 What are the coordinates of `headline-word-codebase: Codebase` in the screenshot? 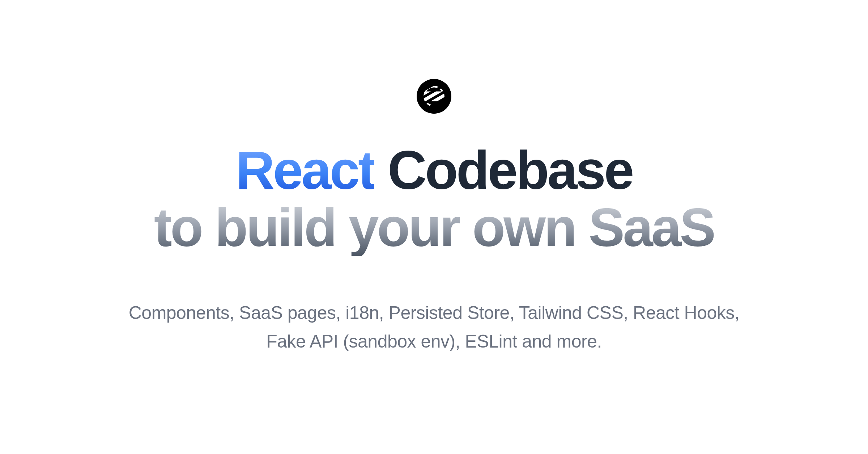 It's located at (503, 170).